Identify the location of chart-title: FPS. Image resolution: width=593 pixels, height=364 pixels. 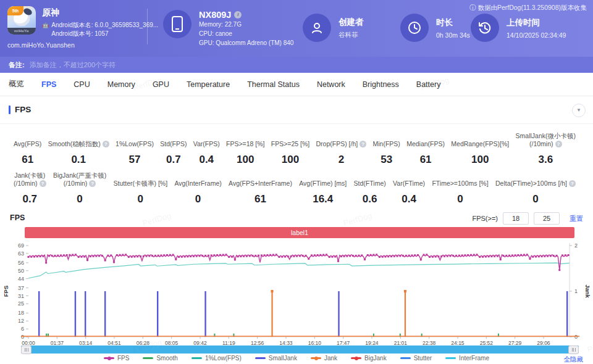
(17, 218).